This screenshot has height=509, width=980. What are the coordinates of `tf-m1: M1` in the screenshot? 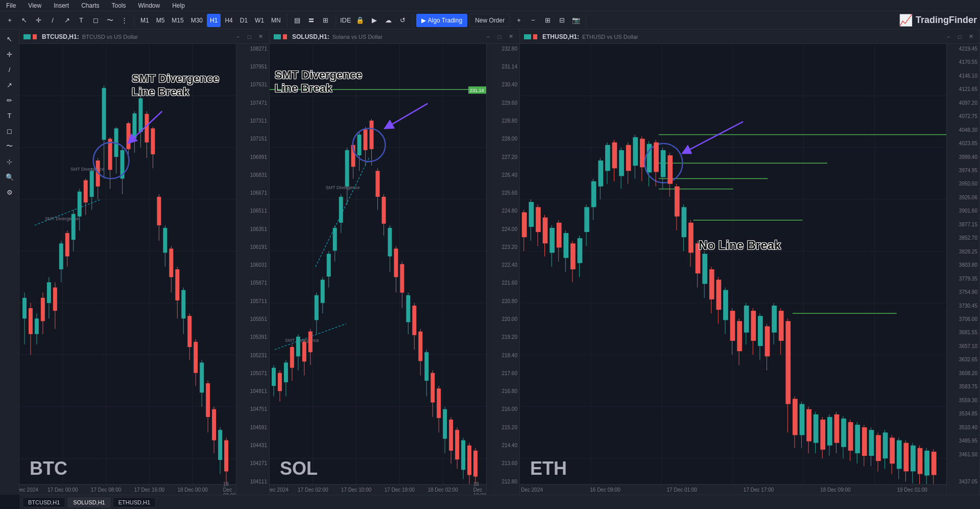 It's located at (145, 20).